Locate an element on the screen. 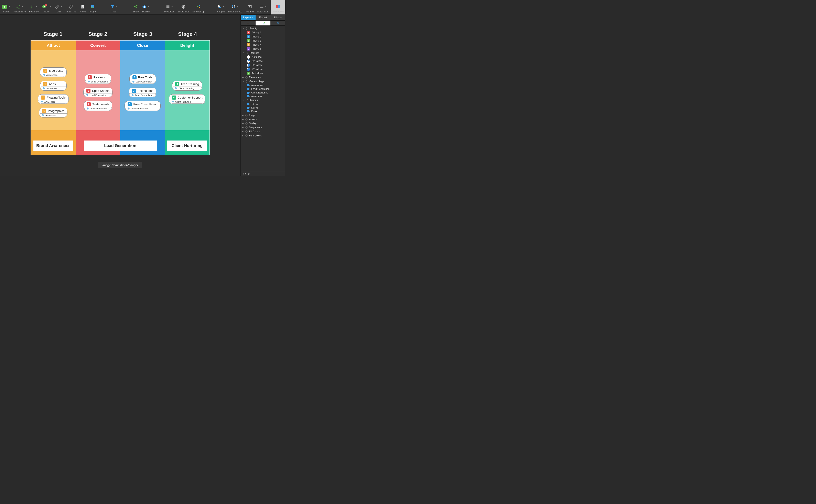 The width and height of the screenshot is (816, 504). group-header: ▶Fill Colors is located at coordinates (263, 132).